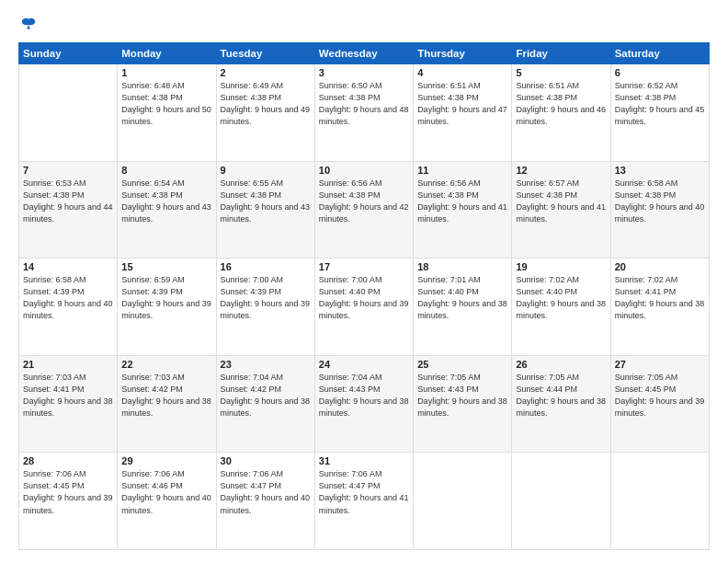 The width and height of the screenshot is (728, 563). Describe the element at coordinates (364, 501) in the screenshot. I see `calendar-cell: 31Sunrise: 7:06 AMSunset: 4:47 PMDayligh…` at that location.